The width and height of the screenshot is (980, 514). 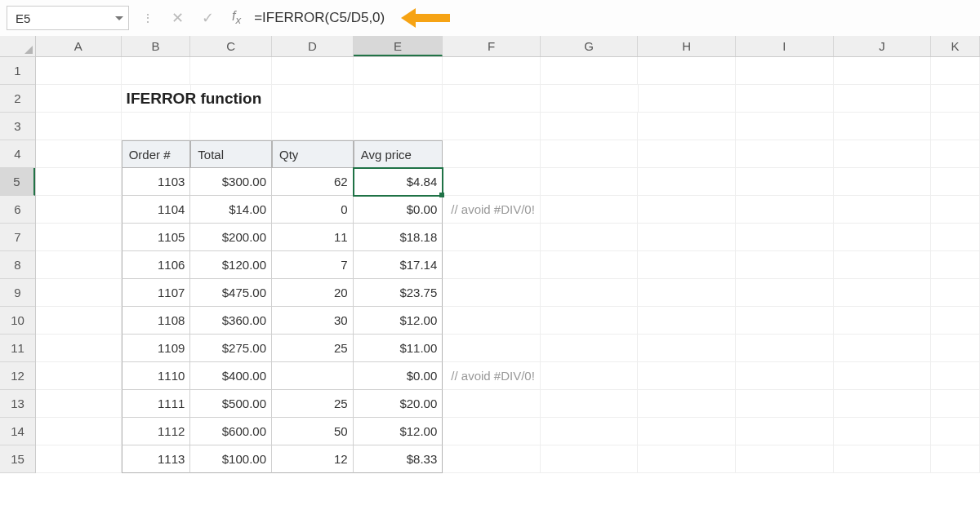 What do you see at coordinates (18, 126) in the screenshot?
I see `row-header-3: 3` at bounding box center [18, 126].